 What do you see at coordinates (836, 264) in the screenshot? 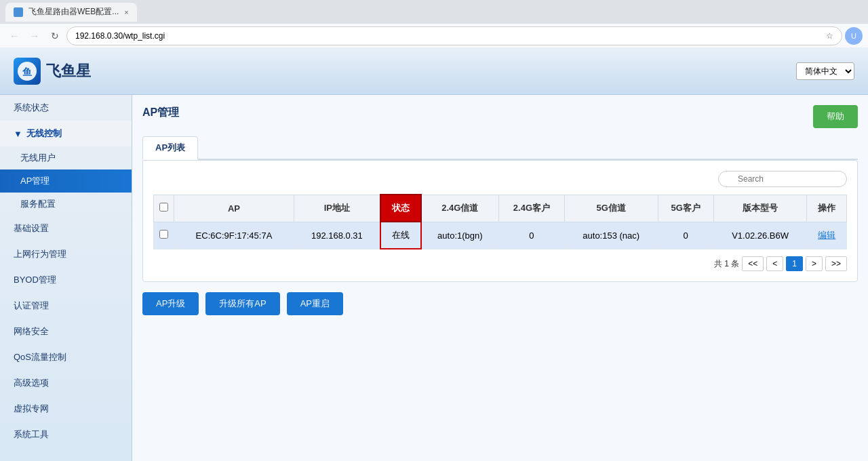
I see `pagination-last: >>` at bounding box center [836, 264].